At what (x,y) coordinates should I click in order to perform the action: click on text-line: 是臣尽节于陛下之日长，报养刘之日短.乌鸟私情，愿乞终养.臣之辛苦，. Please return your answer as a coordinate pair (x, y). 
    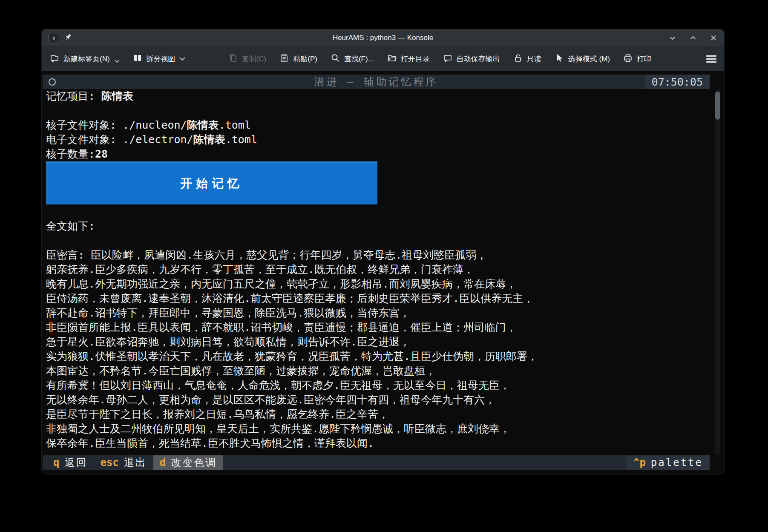
    Looking at the image, I should click on (385, 414).